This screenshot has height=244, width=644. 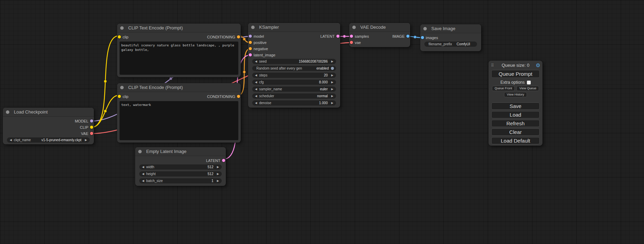 I want to click on queue-size-label: Queue size: 0, so click(x=515, y=65).